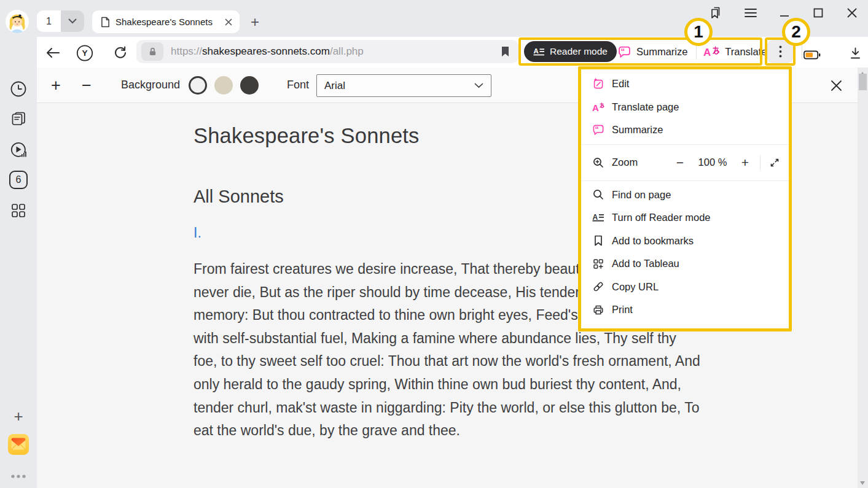 The image size is (868, 488). I want to click on yandex-mail-icon, so click(18, 444).